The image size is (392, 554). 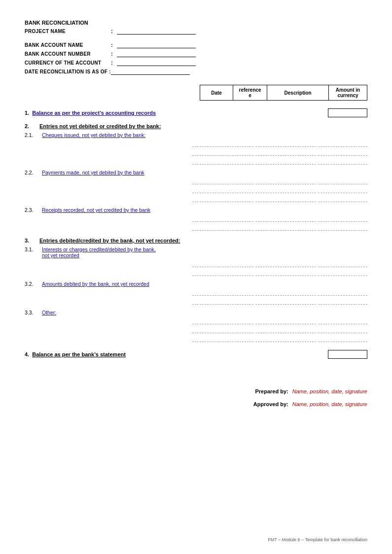 I want to click on s33-dash-1a, so click(x=223, y=321).